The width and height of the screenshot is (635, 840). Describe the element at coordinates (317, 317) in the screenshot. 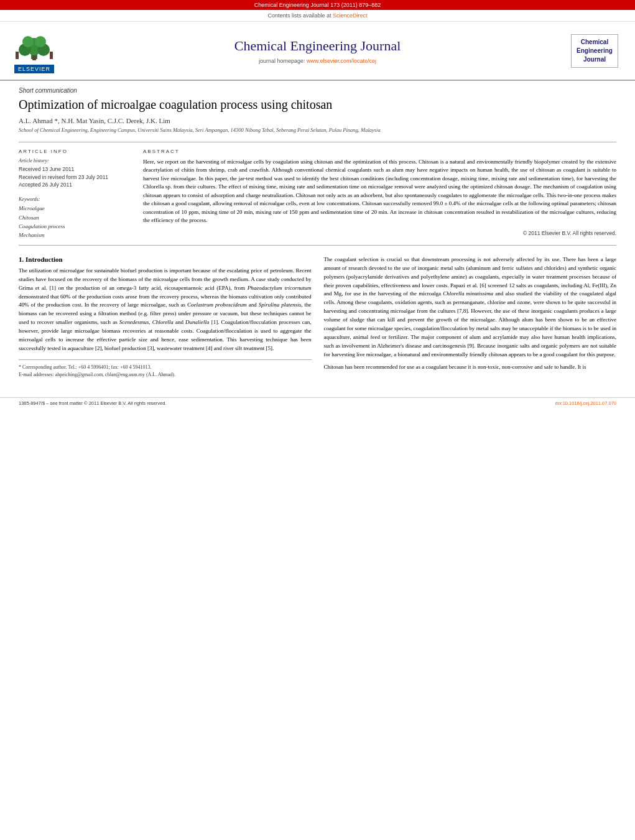

I see `main-content: 1. Introduction The utilization of micro…` at that location.